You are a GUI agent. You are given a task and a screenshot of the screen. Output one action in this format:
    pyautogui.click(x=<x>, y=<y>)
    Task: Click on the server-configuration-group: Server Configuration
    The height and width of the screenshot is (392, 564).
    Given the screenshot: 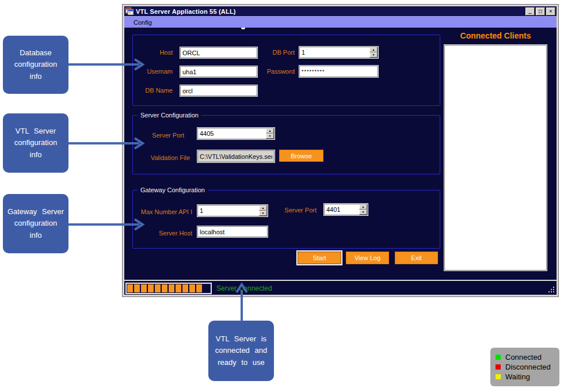 What is the action you would take?
    pyautogui.click(x=287, y=145)
    